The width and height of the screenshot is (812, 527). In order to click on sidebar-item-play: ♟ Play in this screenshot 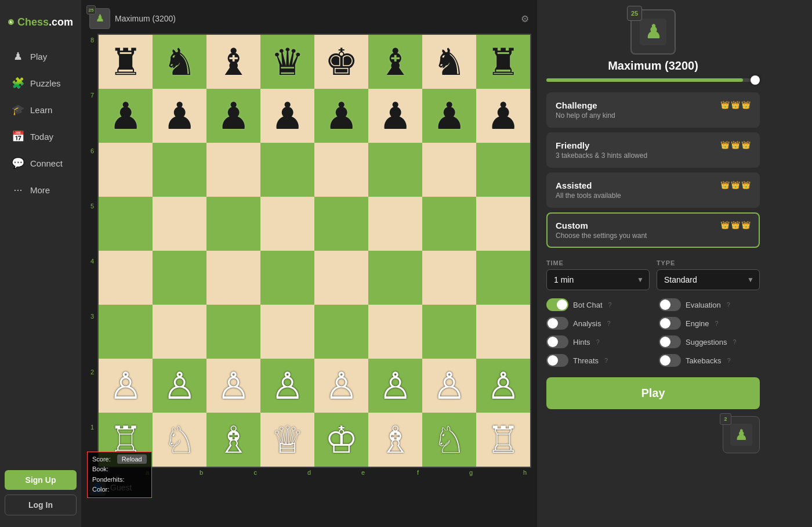, I will do `click(41, 56)`.